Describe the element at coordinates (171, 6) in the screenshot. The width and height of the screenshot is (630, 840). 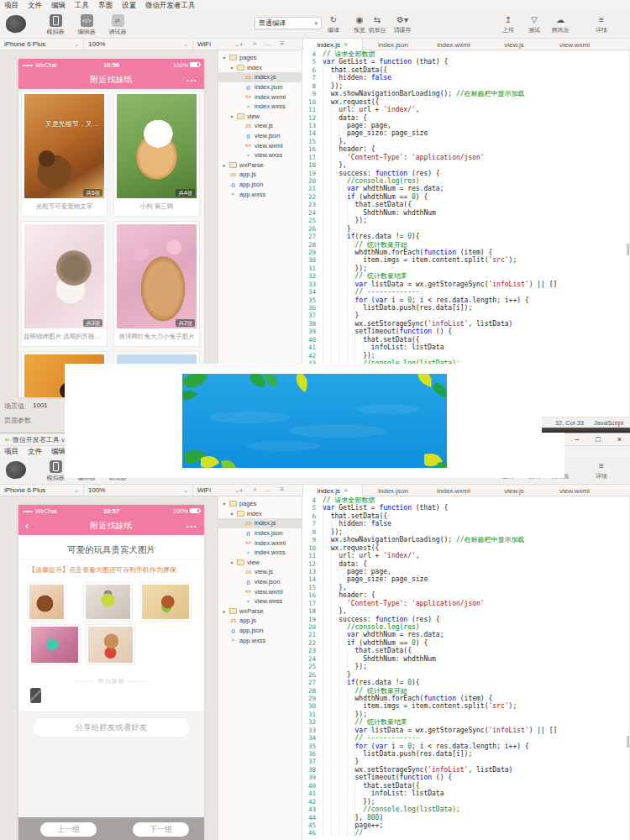
I see `menu-微信开发者工具: 微信开发者工具` at that location.